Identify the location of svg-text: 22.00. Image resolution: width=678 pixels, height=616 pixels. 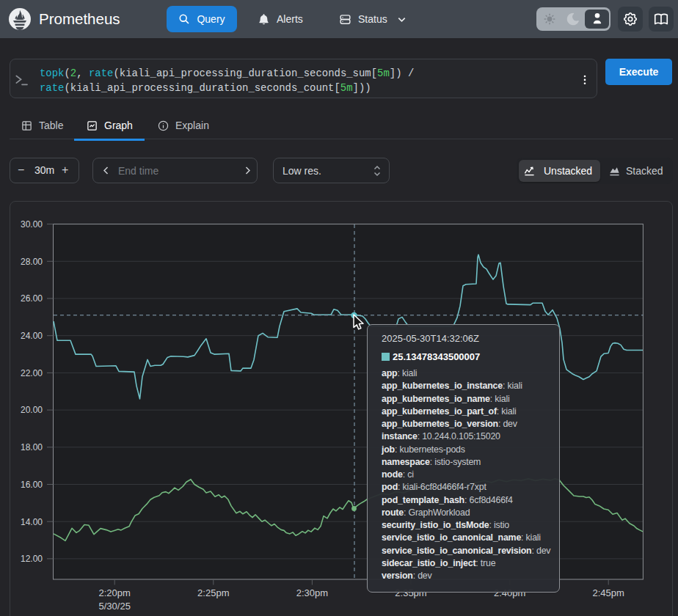
(32, 373).